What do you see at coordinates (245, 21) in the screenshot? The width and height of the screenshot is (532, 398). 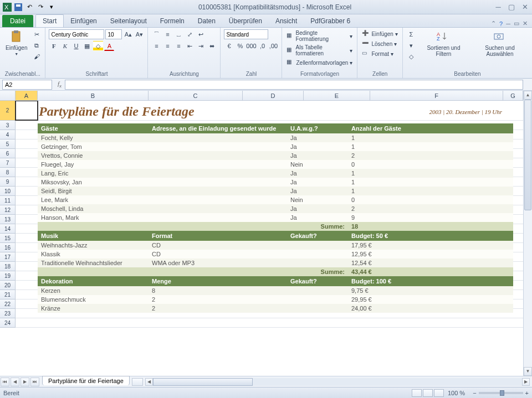 I see `tab-ueberpruefen: Überprüfen` at bounding box center [245, 21].